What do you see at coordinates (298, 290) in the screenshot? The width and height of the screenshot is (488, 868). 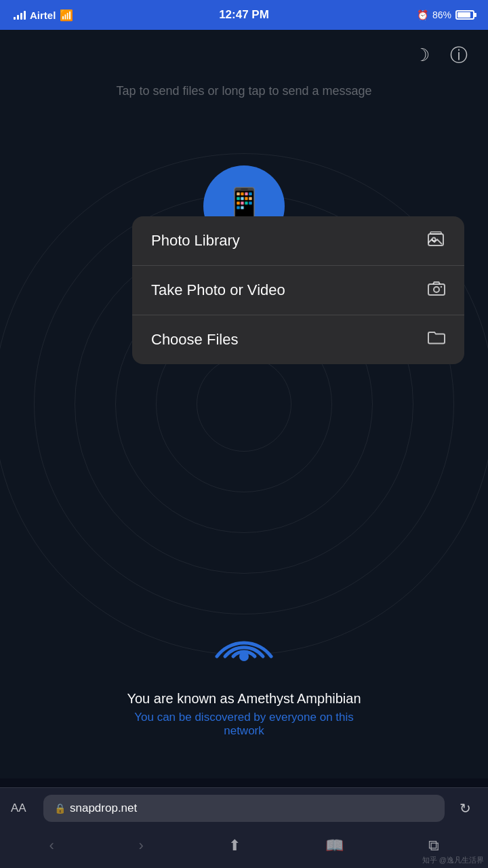 I see `context-menu: Photo Library Take Photo or Video` at bounding box center [298, 290].